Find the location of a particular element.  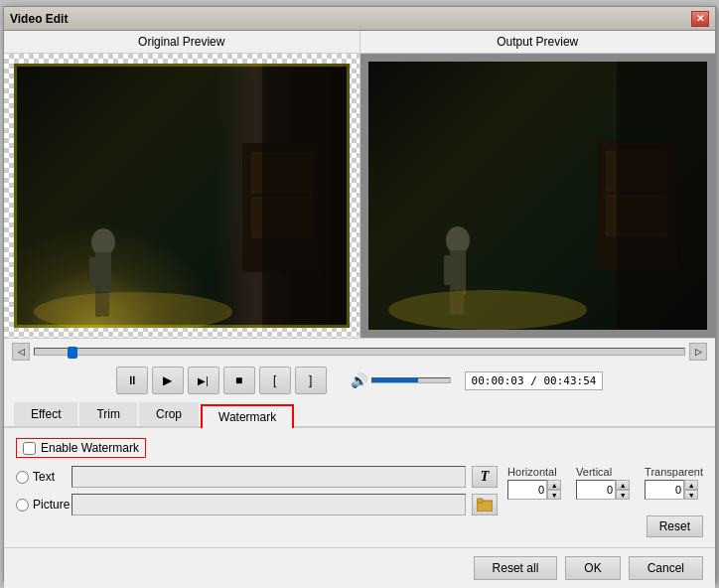

scrubber-right-icon: ▷ is located at coordinates (698, 352).